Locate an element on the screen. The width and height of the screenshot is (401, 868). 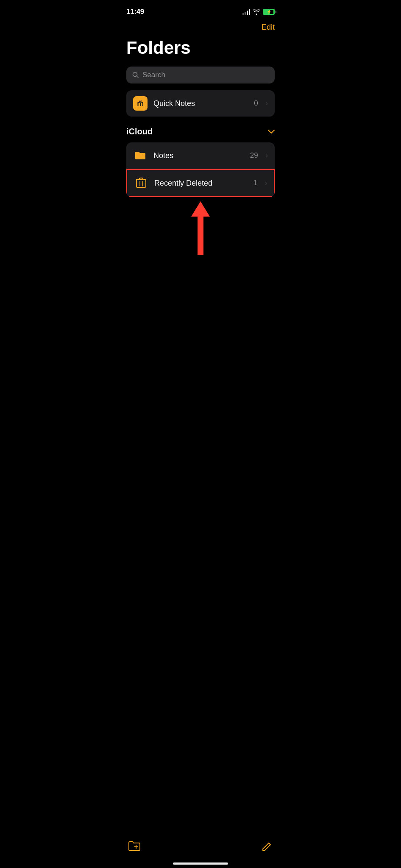
quick-notes-icon: m̃ is located at coordinates (140, 103).